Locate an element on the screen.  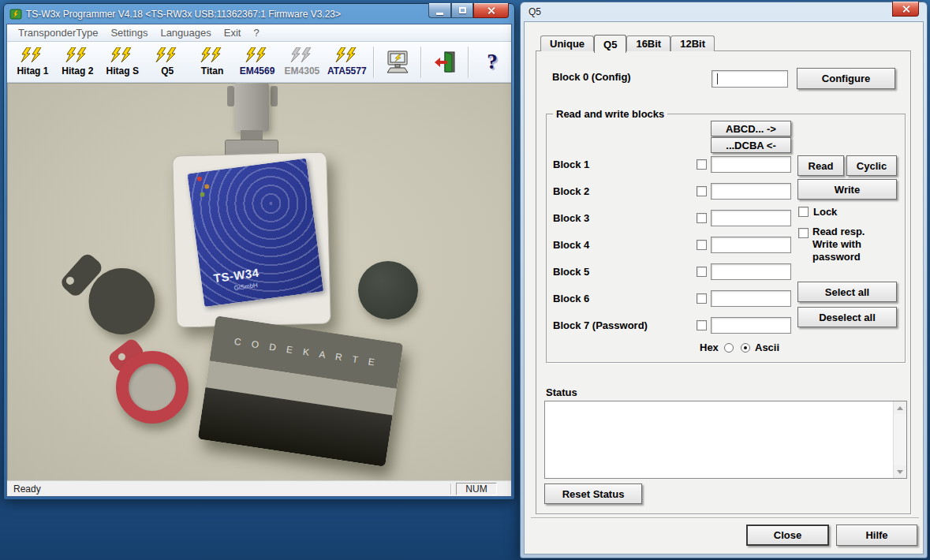
toolbar-q5-button: Q5 is located at coordinates (167, 62).